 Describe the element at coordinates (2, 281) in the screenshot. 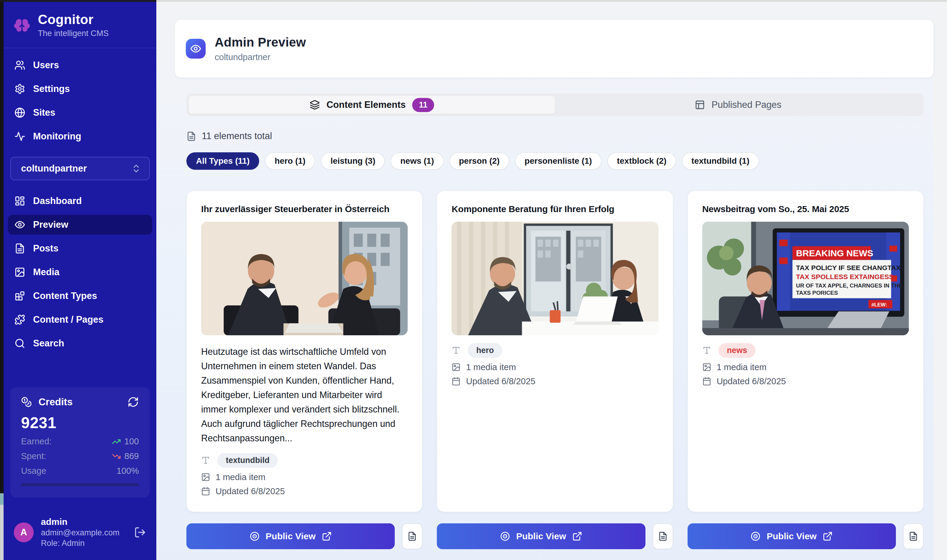

I see `background-window-edge` at that location.